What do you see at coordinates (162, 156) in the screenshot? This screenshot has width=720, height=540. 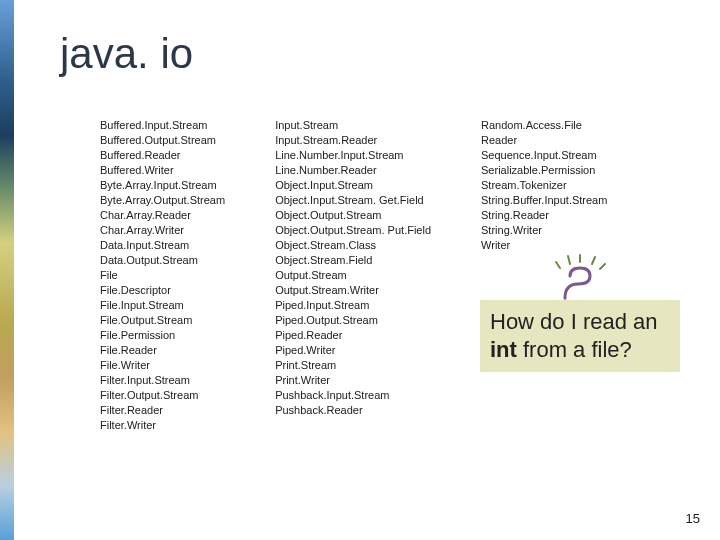 I see `class-item: Buffered.Reader` at bounding box center [162, 156].